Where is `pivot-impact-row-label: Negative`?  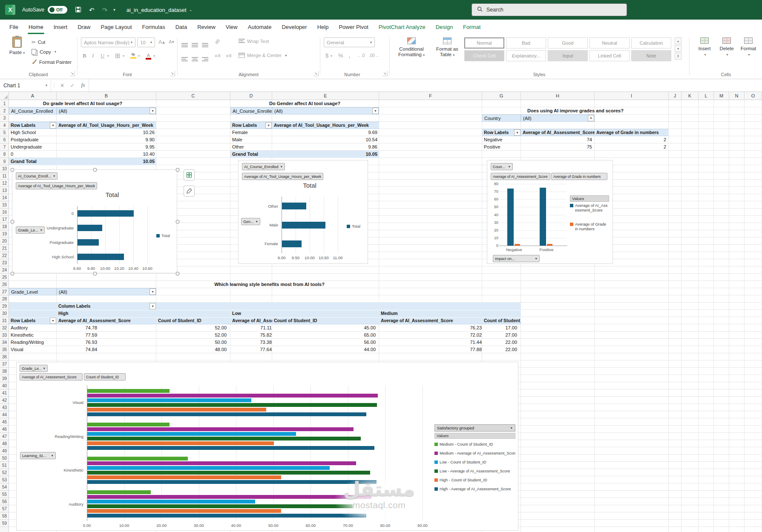
pivot-impact-row-label: Negative is located at coordinates (502, 140).